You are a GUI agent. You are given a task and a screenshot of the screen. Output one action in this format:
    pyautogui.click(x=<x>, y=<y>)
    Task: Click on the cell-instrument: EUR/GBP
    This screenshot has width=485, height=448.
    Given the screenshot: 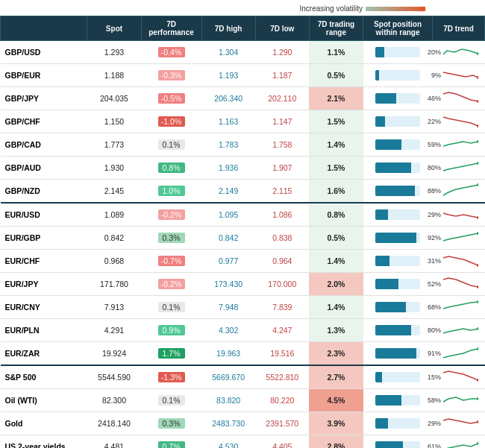 What is the action you would take?
    pyautogui.click(x=44, y=239)
    